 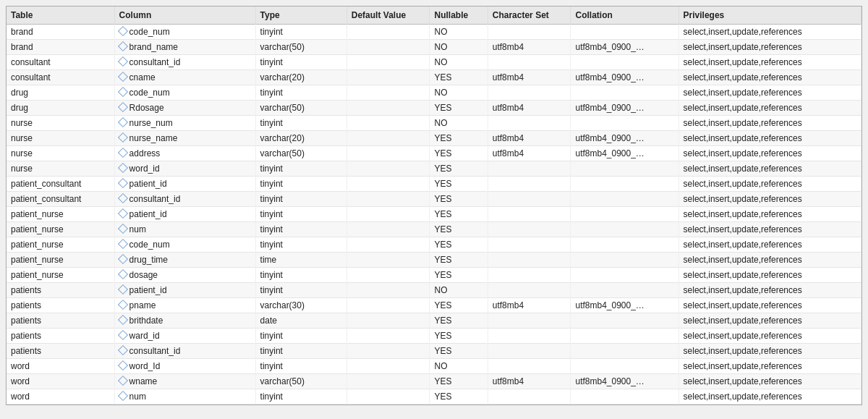 What do you see at coordinates (143, 275) in the screenshot?
I see `column-name: dosage` at bounding box center [143, 275].